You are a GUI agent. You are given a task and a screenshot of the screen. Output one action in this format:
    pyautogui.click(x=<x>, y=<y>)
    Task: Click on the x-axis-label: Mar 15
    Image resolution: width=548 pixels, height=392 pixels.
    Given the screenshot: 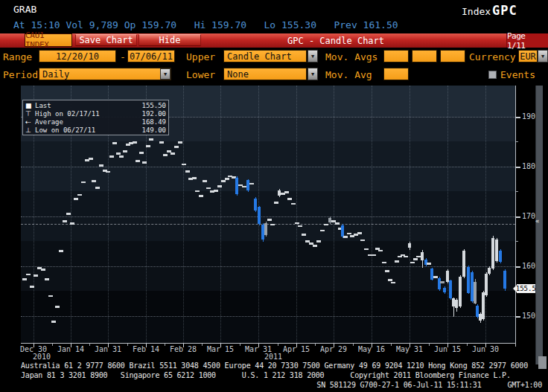 What is the action you would take?
    pyautogui.click(x=220, y=350)
    